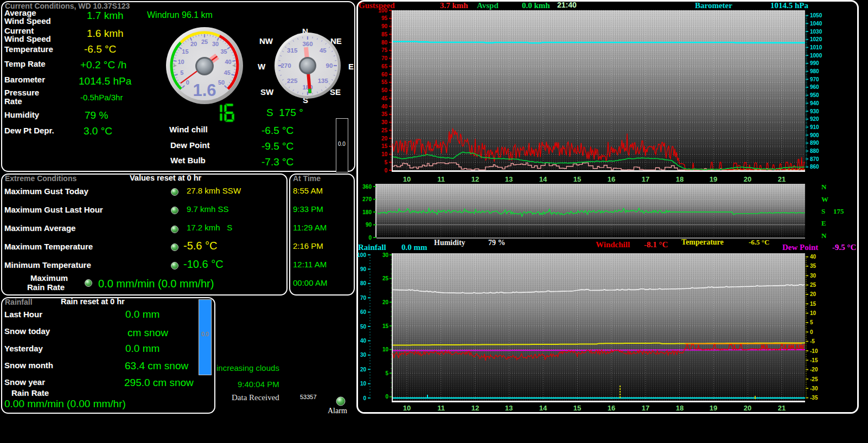  I want to click on svg-text: -6.5 °C, so click(759, 242).